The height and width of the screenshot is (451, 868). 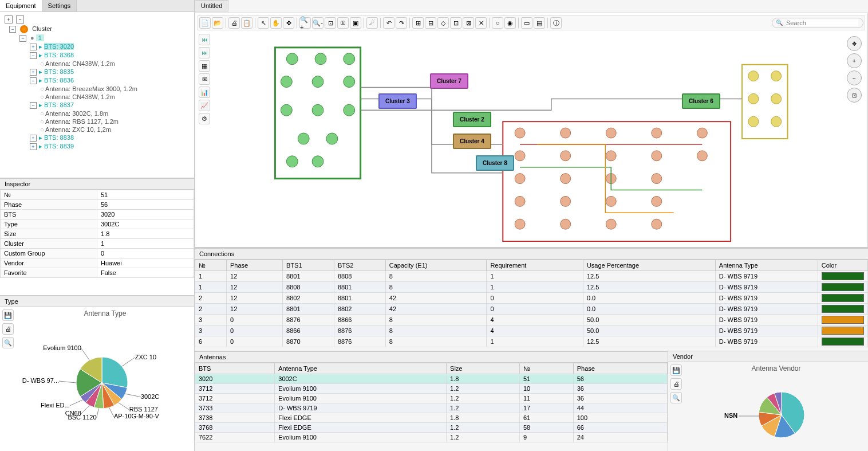 I want to click on layout-2-button: ⊟, so click(x=431, y=23).